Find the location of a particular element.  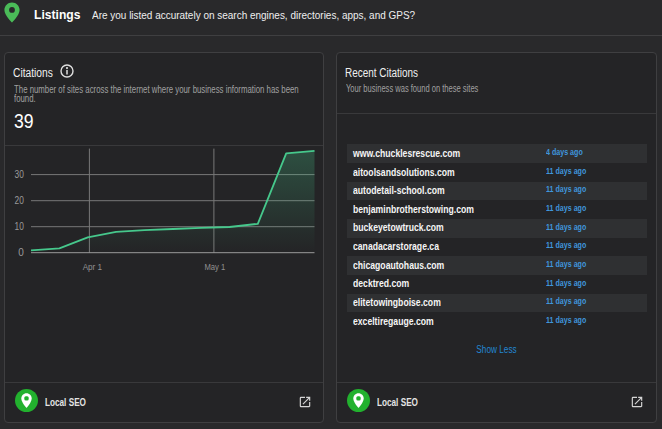

svg-text: 10 is located at coordinates (20, 226).